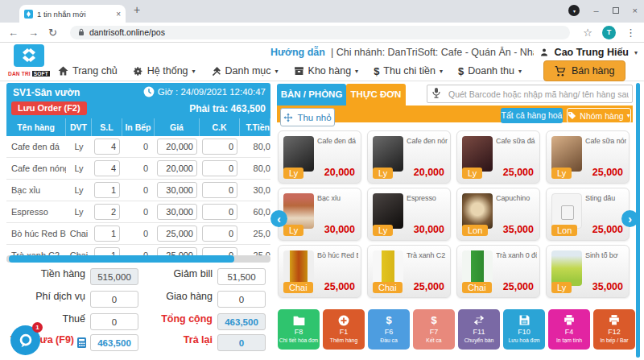 The width and height of the screenshot is (644, 360). What do you see at coordinates (114, 343) in the screenshot?
I see `tendered-input` at bounding box center [114, 343].